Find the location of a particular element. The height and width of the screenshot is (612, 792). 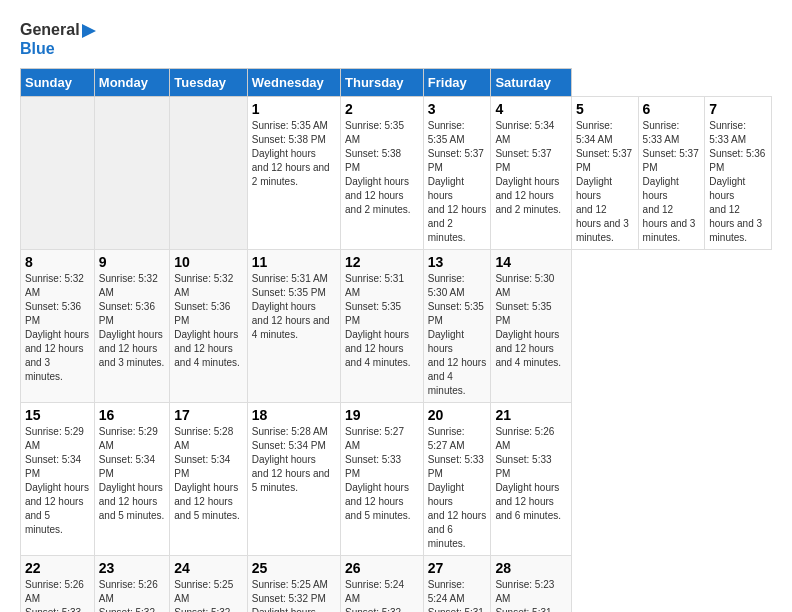

day-number: 2 is located at coordinates (382, 109).